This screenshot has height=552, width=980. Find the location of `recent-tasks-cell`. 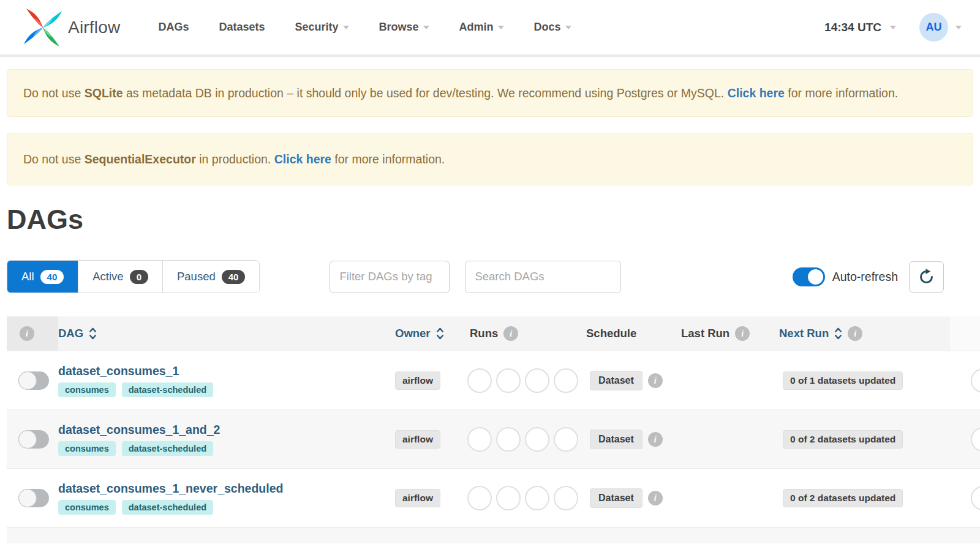

recent-tasks-cell is located at coordinates (965, 498).